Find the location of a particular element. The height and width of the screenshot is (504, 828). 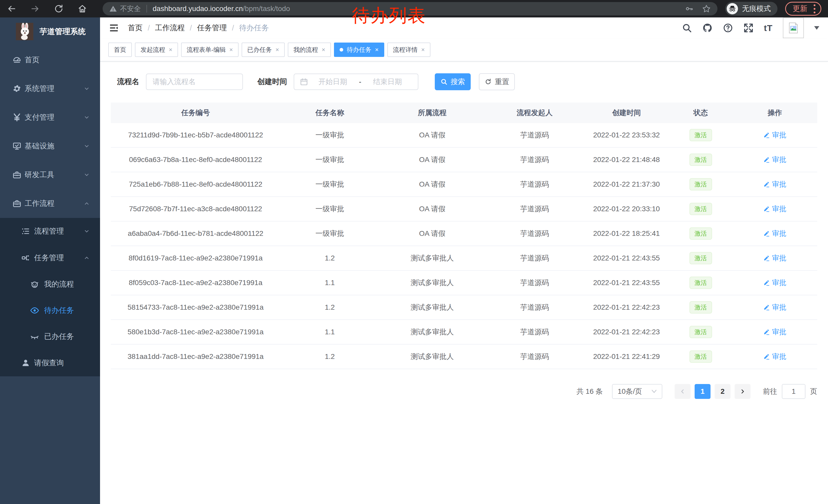

help-icon is located at coordinates (728, 28).